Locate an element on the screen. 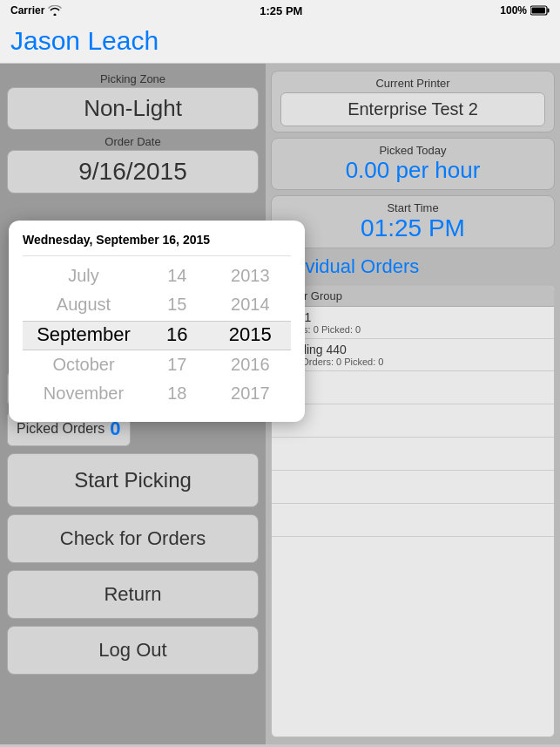 The height and width of the screenshot is (747, 560). order-item-1-detail: Total Orders: 0 Picked: 0 is located at coordinates (413, 362).